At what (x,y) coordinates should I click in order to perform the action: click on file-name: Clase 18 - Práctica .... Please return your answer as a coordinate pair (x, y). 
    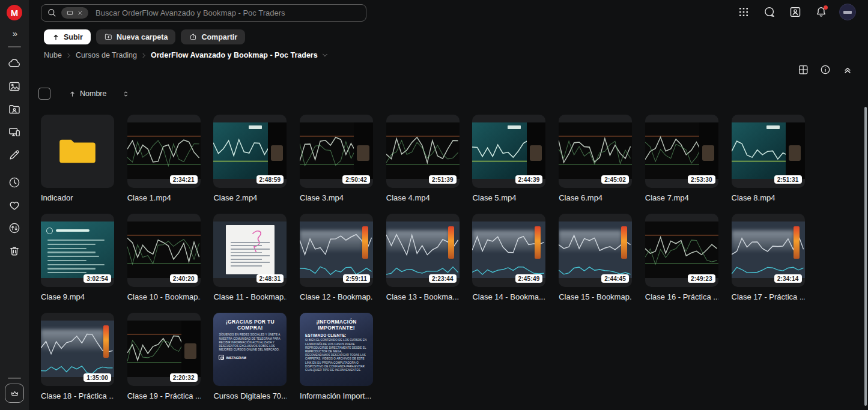
    Looking at the image, I should click on (77, 396).